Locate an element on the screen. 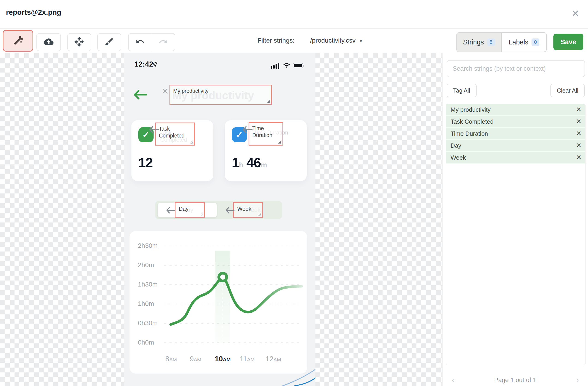 Image resolution: width=588 pixels, height=386 pixels. tab-labels: Labels 0 is located at coordinates (524, 42).